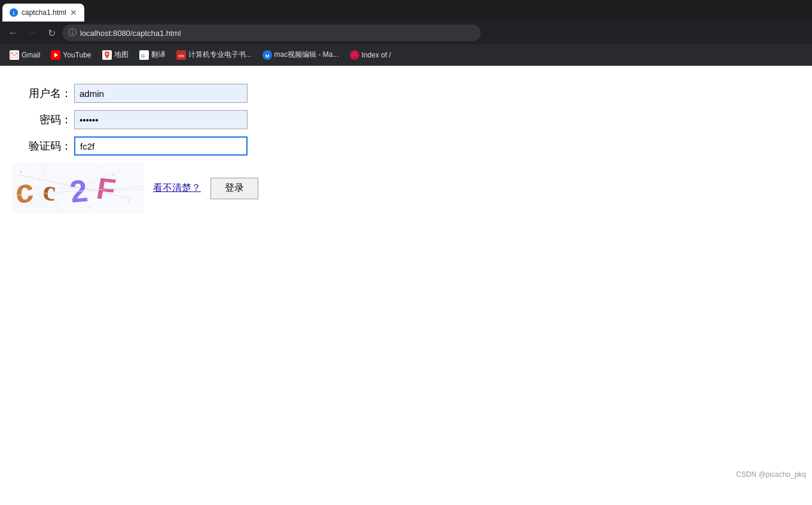 The image size is (812, 505). I want to click on username-row: 用户名：, so click(406, 93).